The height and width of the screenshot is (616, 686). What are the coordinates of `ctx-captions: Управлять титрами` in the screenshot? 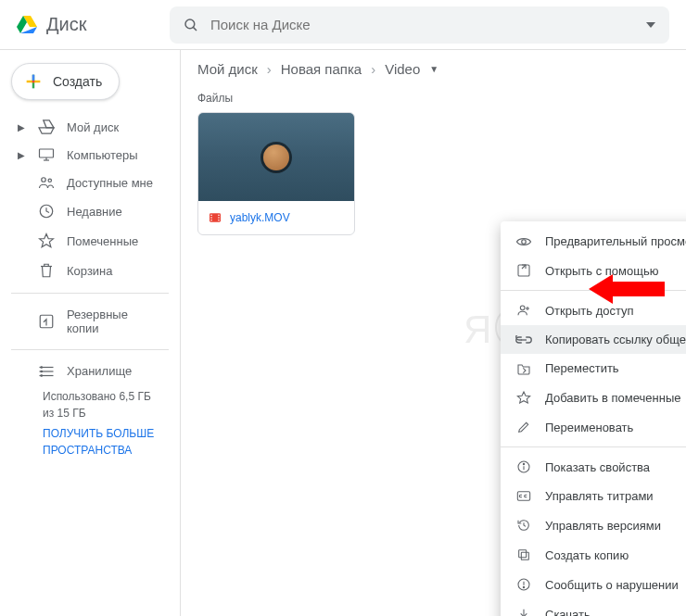 It's located at (593, 497).